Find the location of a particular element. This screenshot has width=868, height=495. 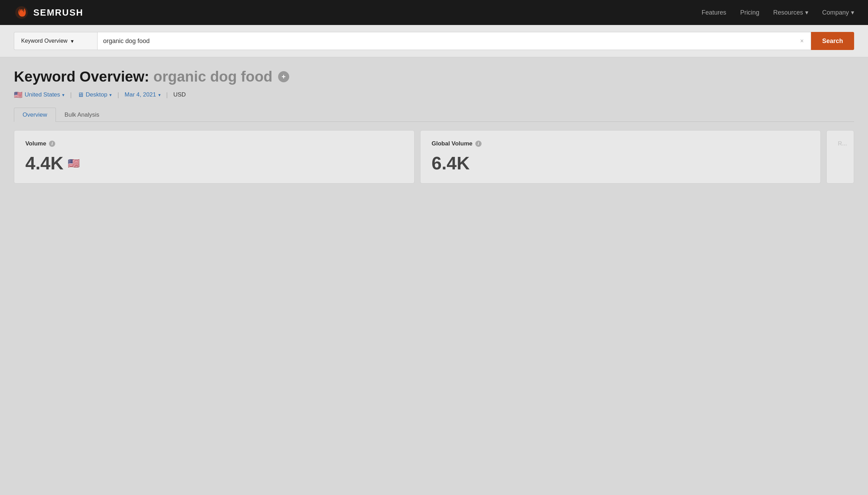

volume-flag-icon: 🇺🇸 is located at coordinates (74, 163).